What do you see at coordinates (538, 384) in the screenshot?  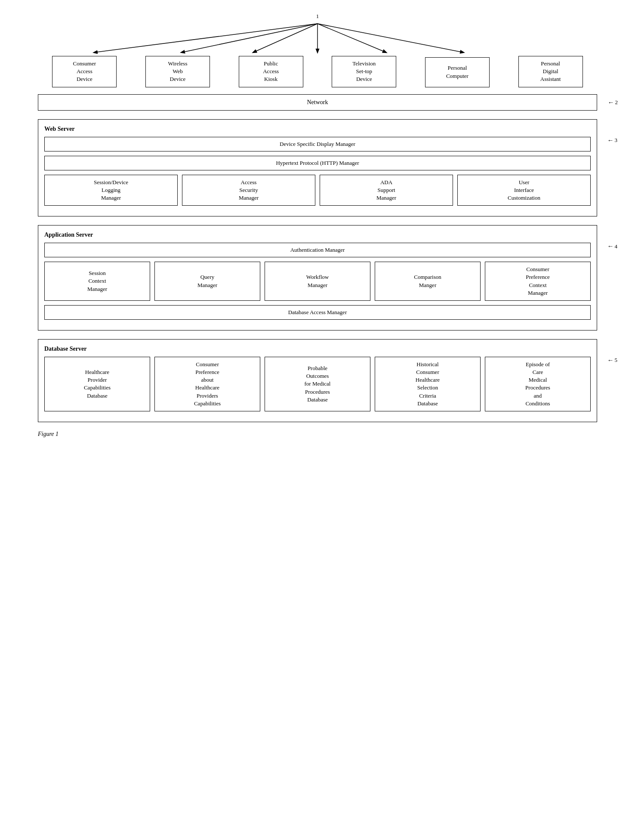 I see `episode-of-care-db: Episode ofCareMedicalProceduresandCondit…` at bounding box center [538, 384].